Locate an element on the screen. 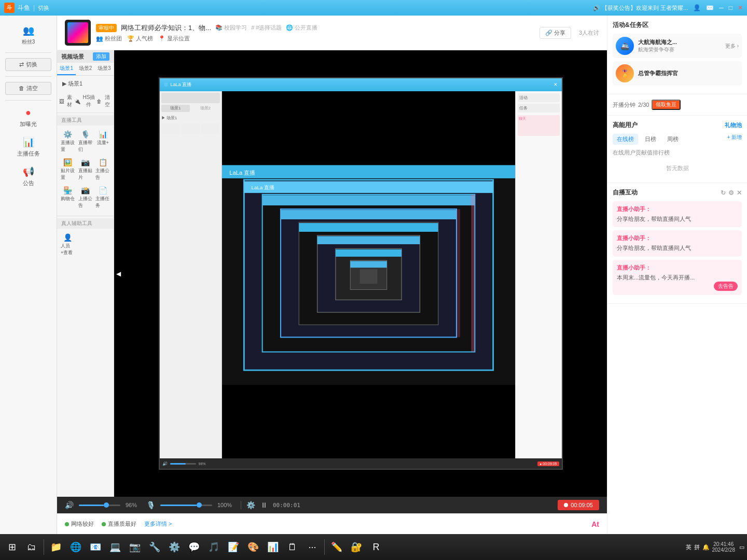 The width and height of the screenshot is (747, 560). maximize-btn: □ is located at coordinates (730, 8).